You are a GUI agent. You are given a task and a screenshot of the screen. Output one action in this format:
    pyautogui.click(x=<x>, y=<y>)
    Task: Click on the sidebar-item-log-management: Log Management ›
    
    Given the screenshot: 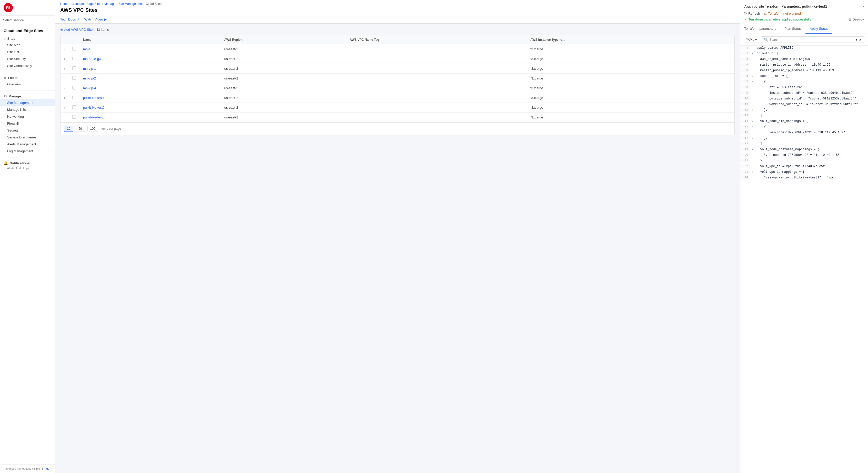 What is the action you would take?
    pyautogui.click(x=28, y=151)
    